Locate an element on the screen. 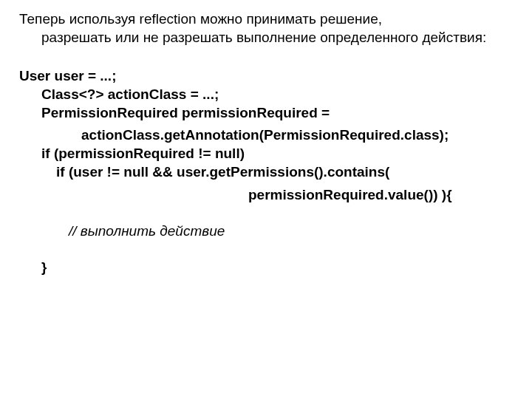 The image size is (532, 399). intro-paragraph: Теперь используя reflection можно приним… is located at coordinates (266, 28).